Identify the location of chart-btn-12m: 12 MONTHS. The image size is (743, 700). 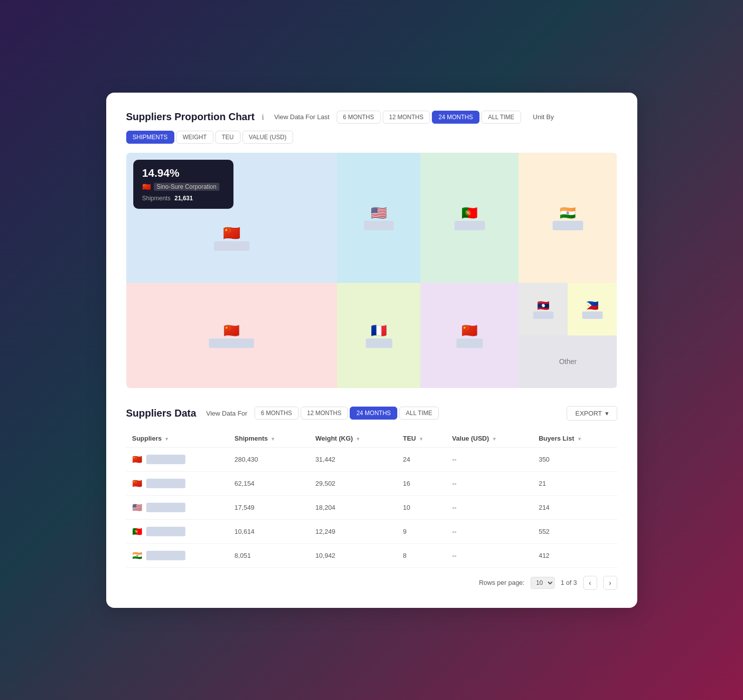
(407, 117).